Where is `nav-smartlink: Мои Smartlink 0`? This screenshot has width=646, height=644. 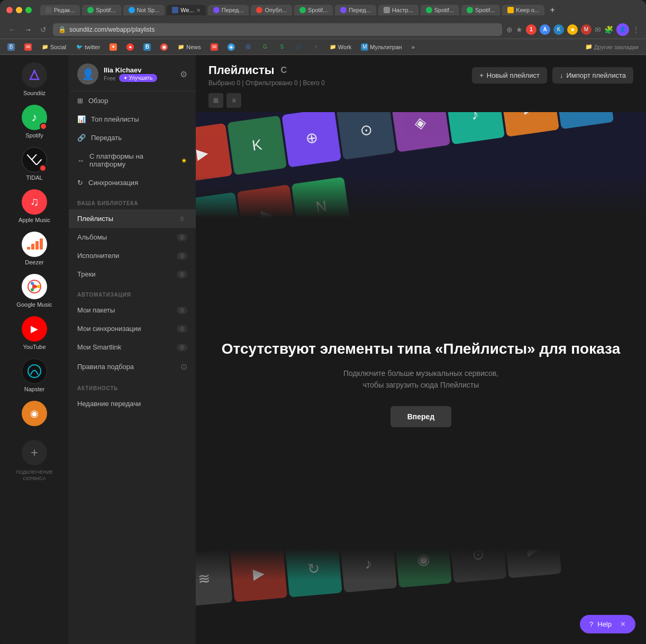 nav-smartlink: Мои Smartlink 0 is located at coordinates (132, 347).